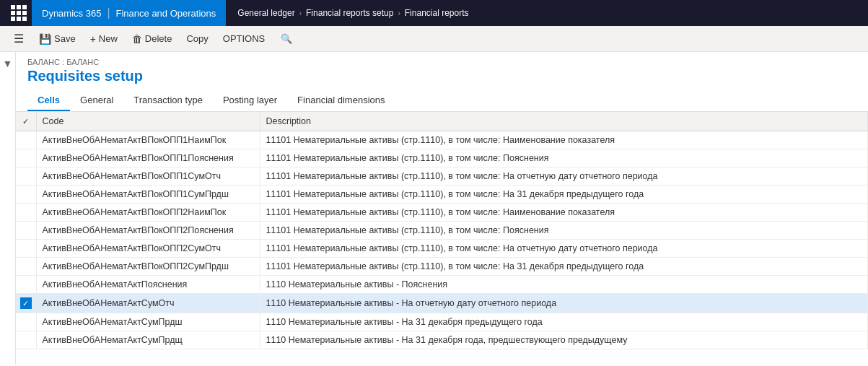 The width and height of the screenshot is (868, 366). What do you see at coordinates (564, 121) in the screenshot?
I see `col-description: Description` at bounding box center [564, 121].